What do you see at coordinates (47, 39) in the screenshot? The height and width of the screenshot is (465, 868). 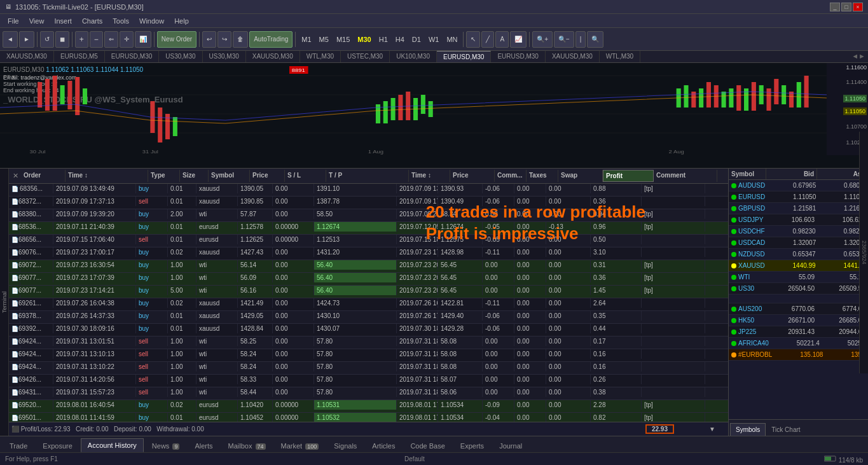 I see `refresh-button: ↺` at bounding box center [47, 39].